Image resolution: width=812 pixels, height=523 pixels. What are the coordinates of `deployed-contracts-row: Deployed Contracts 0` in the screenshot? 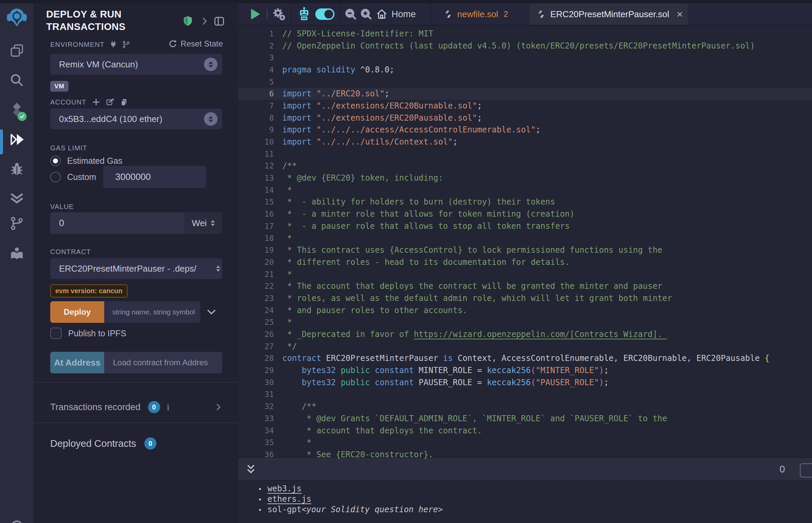 It's located at (136, 444).